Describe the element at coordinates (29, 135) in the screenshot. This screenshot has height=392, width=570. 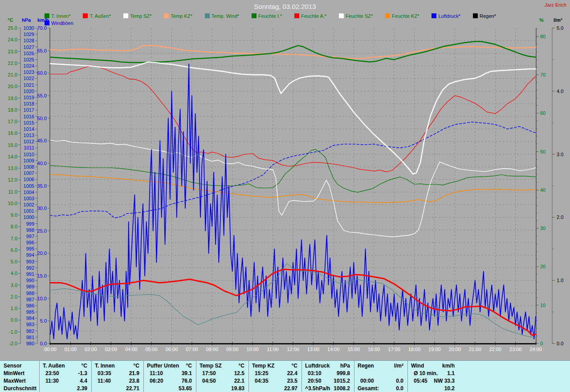
I see `svg-text: 1013` at that location.